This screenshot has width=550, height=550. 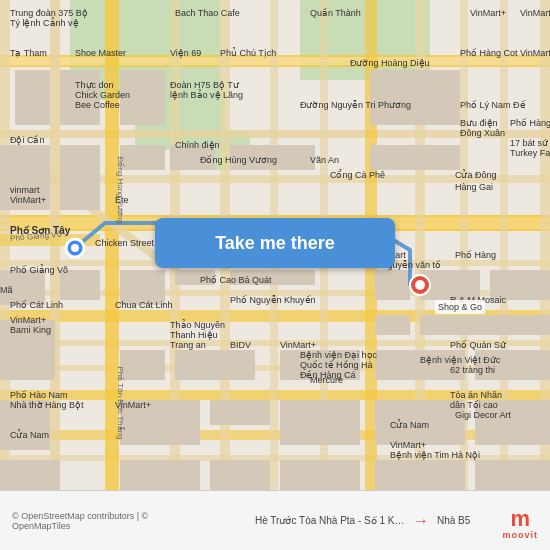 I want to click on map-label-ma: Mã, so click(x=6, y=290).